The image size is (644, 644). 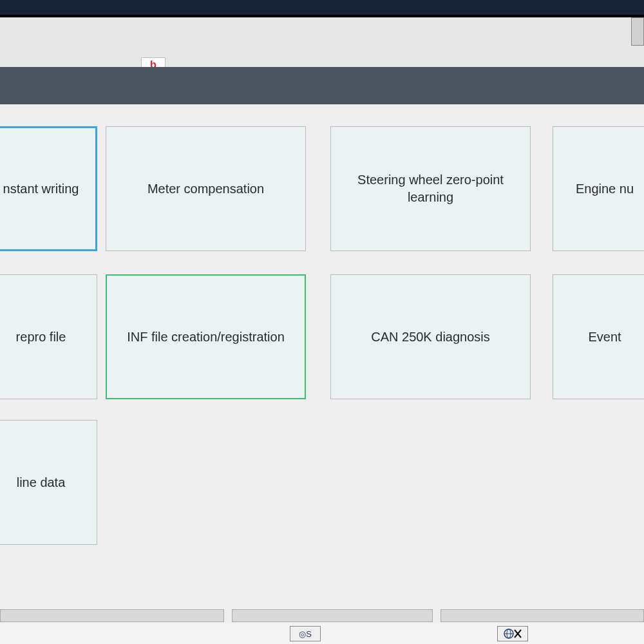 I want to click on tile-label: nstant writing, so click(x=41, y=189).